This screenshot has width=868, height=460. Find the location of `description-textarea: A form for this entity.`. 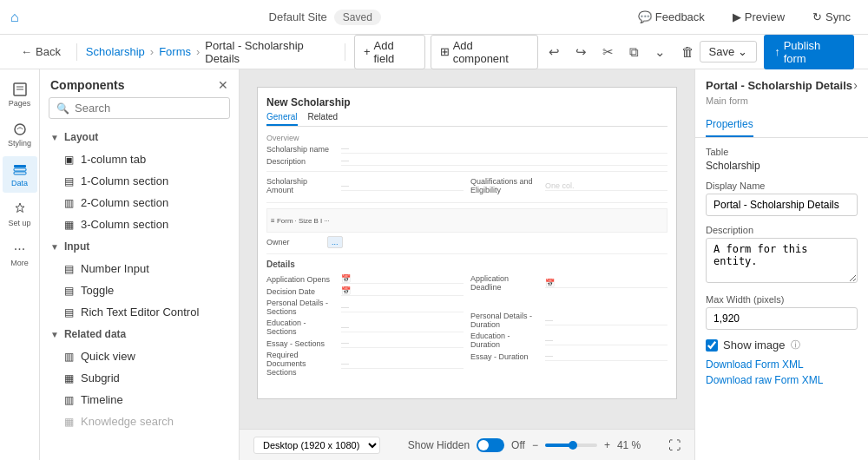

description-textarea: A form for this entity. is located at coordinates (781, 260).